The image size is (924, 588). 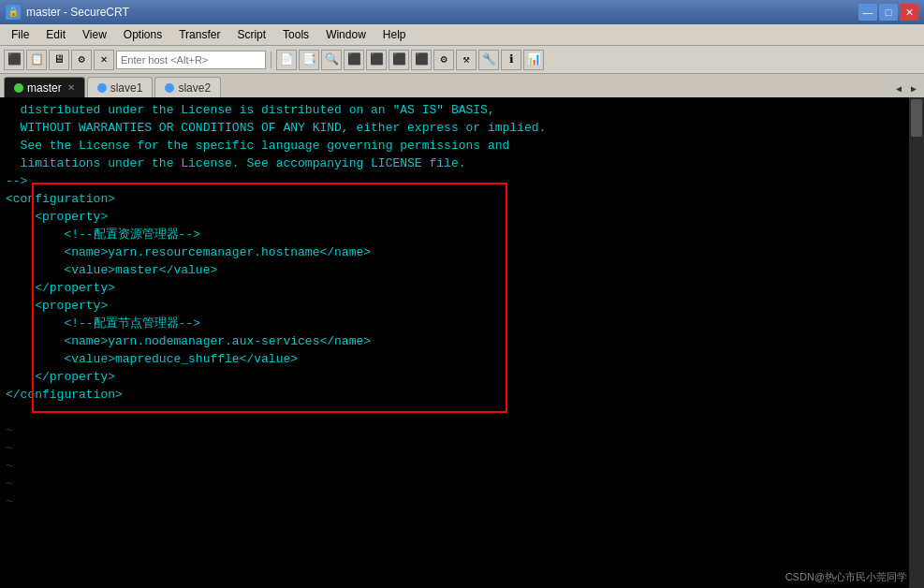 I want to click on scrollbar-thumb, so click(x=917, y=118).